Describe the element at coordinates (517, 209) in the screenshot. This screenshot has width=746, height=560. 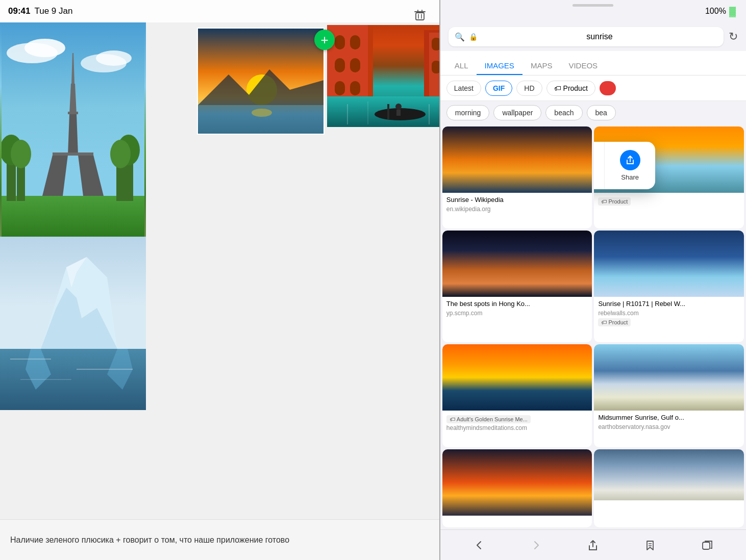
I see `result-domain-1: en.wikipedia.org` at that location.